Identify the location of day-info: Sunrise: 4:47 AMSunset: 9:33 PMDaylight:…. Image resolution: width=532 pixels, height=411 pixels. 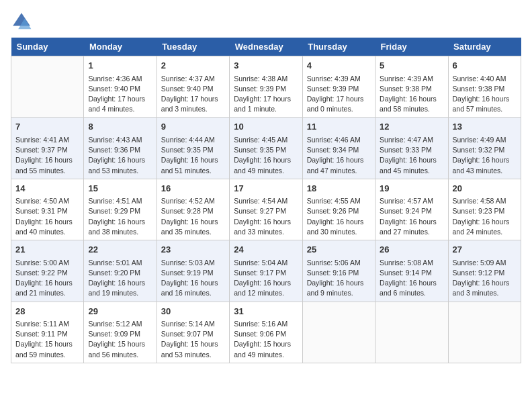
(411, 156).